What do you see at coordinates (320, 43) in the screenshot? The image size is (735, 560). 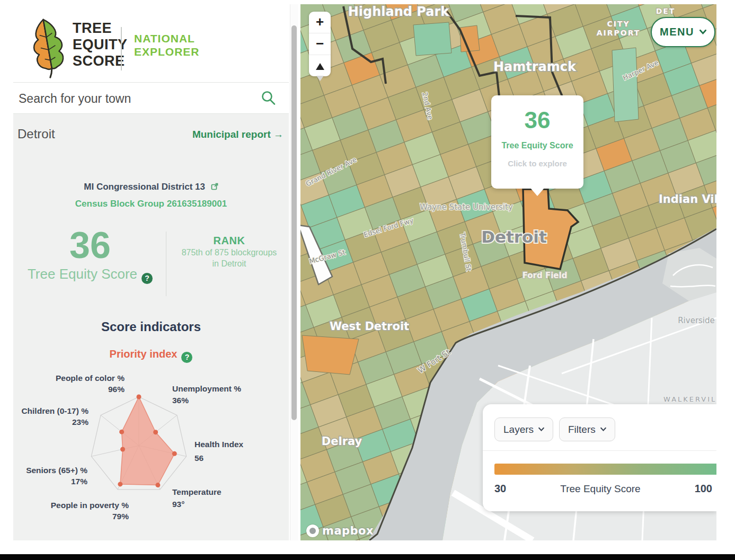 I see `zoom-out-button: −` at bounding box center [320, 43].